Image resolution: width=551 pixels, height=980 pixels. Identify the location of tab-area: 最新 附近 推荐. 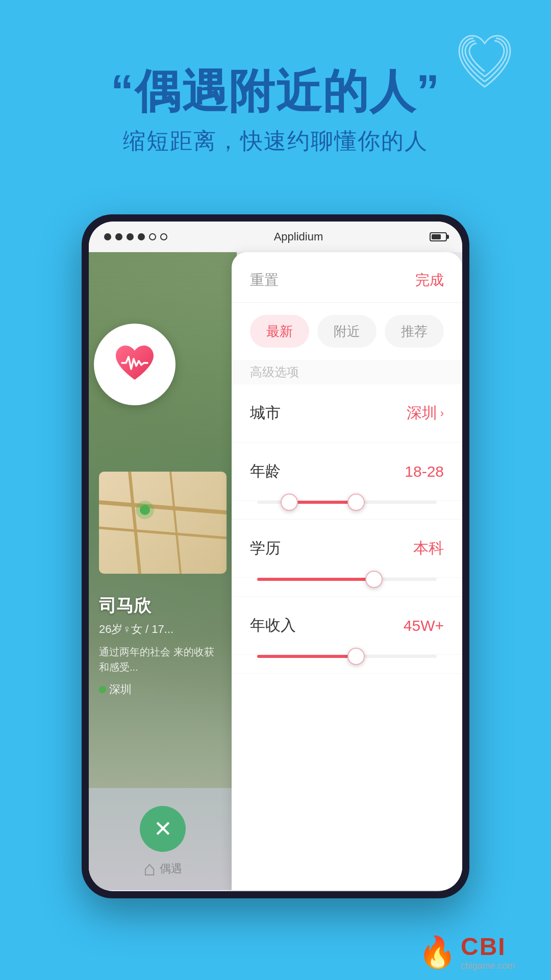
(347, 331).